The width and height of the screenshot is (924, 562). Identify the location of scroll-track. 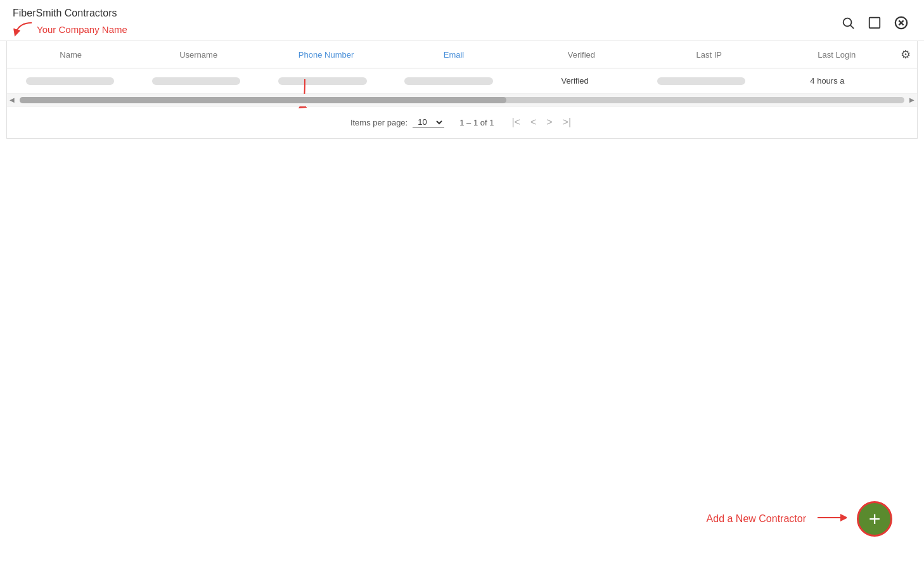
(462, 100).